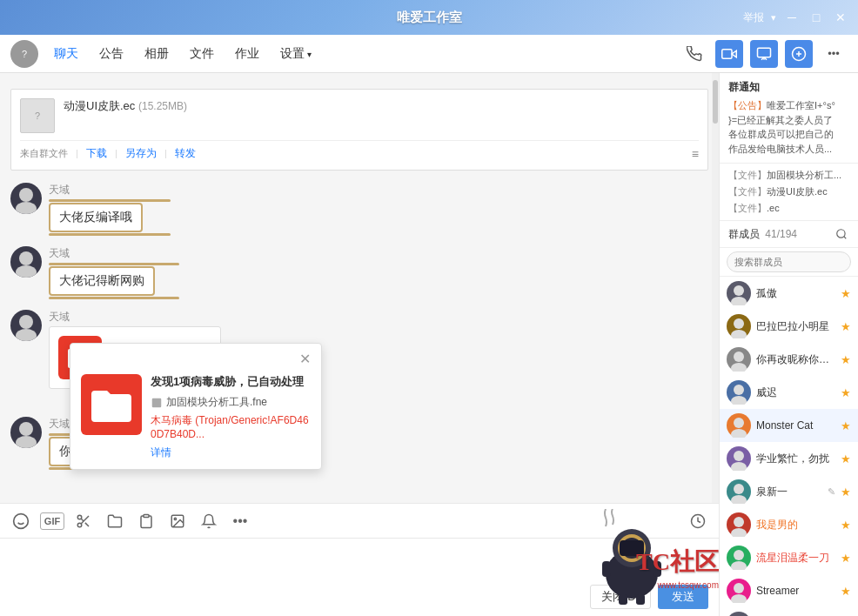 Image resolution: width=858 pixels, height=616 pixels. I want to click on send-button: 发送, so click(683, 597).